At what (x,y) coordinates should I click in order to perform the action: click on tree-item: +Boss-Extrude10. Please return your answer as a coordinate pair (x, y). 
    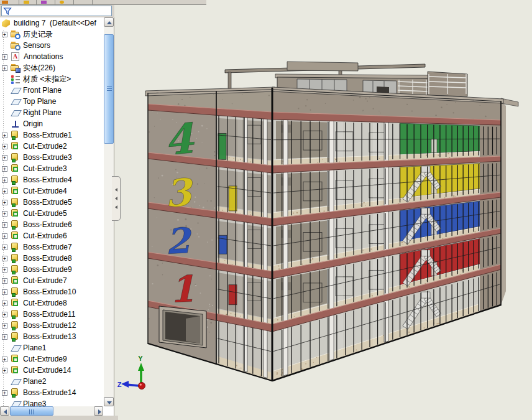
    Looking at the image, I should click on (52, 292).